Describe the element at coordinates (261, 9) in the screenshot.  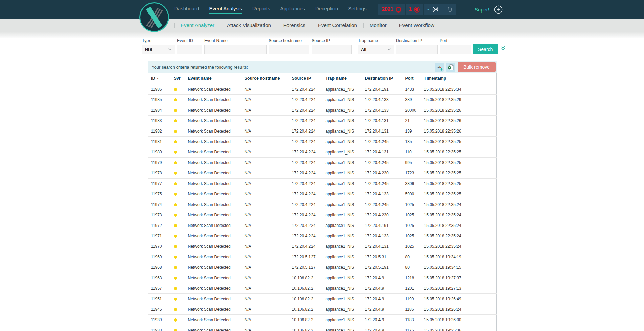
I see `nav-item: Reports` at that location.